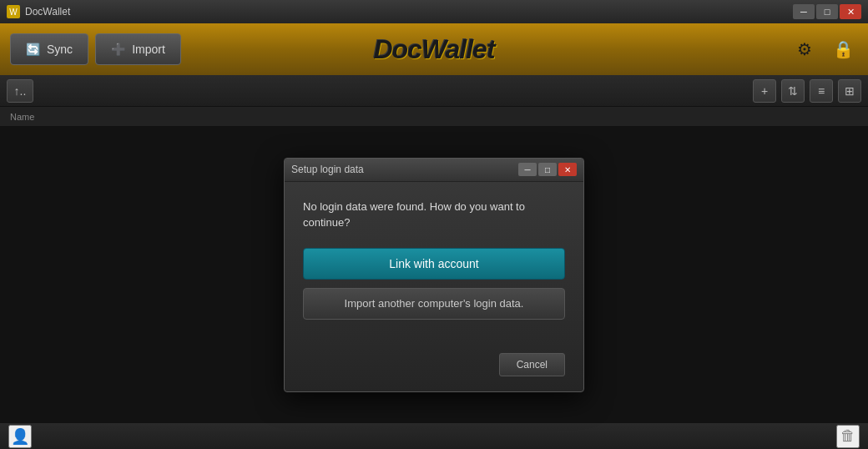 The width and height of the screenshot is (868, 449). What do you see at coordinates (20, 436) in the screenshot?
I see `user-icon-button: 👤` at bounding box center [20, 436].